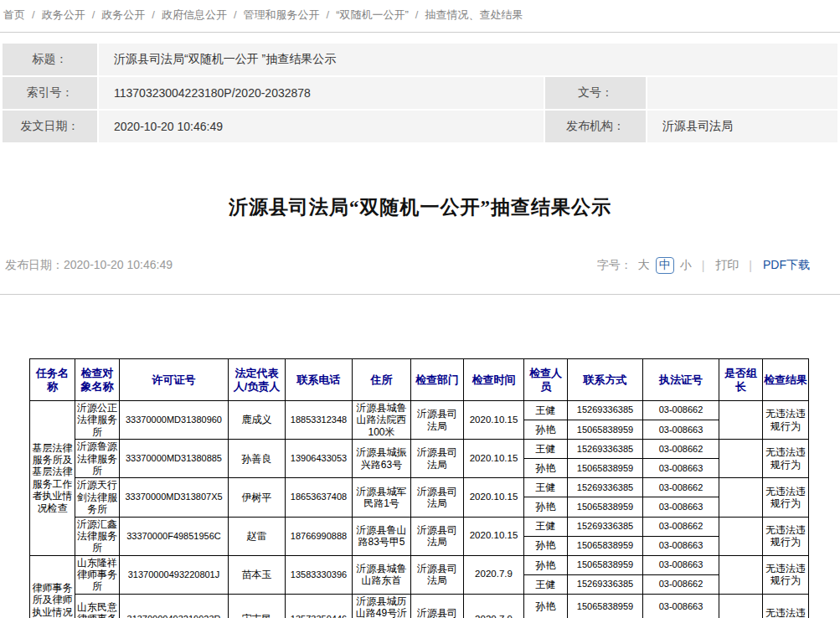 Image resolution: width=840 pixels, height=618 pixels. I want to click on divider-line, so click(420, 295).